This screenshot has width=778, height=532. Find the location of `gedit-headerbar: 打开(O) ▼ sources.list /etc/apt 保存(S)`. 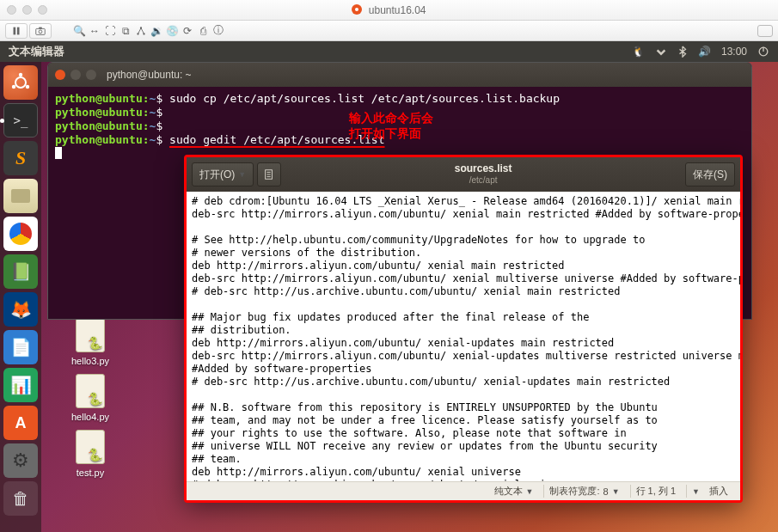

gedit-headerbar: 打开(O) ▼ sources.list /etc/apt 保存(S) is located at coordinates (463, 174).